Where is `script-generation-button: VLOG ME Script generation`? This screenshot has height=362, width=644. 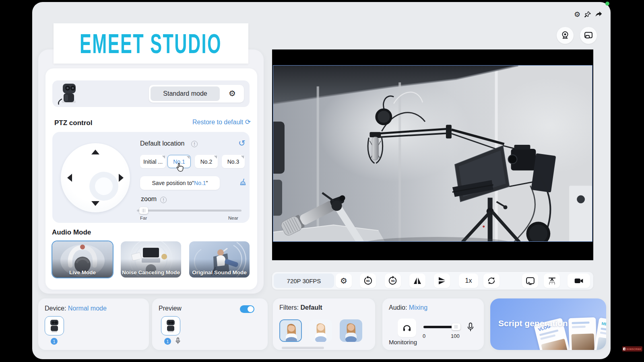 script-generation-button: VLOG ME Script generation is located at coordinates (548, 324).